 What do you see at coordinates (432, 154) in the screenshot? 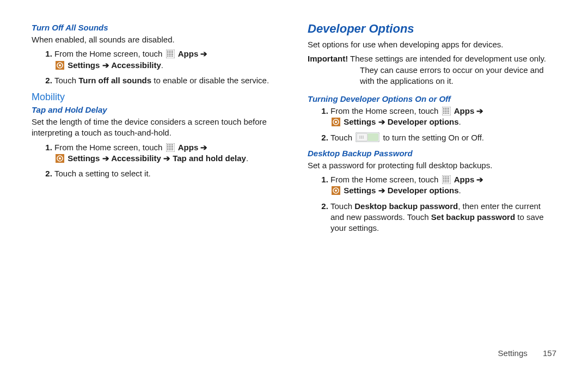
I see `heading-desktop-backup: Desktop Backup Password` at bounding box center [432, 154].